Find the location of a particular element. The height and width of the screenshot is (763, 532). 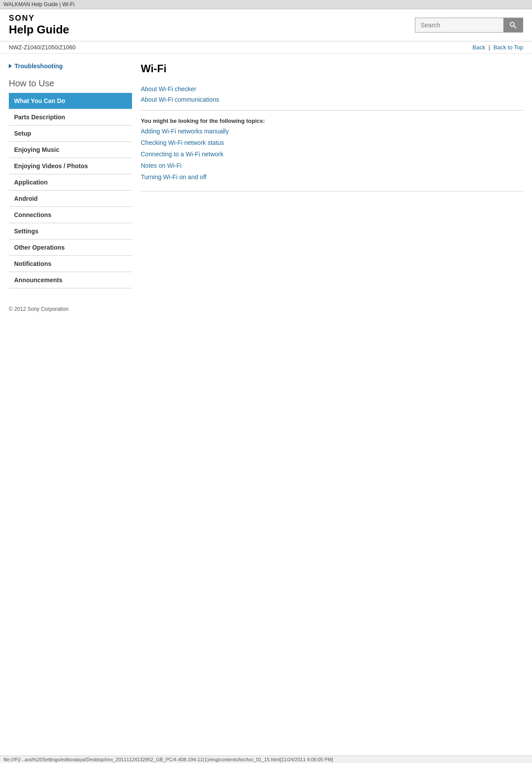

topic-link-adding-wifi-manually: Adding Wi-Fi networks manually is located at coordinates (332, 131).